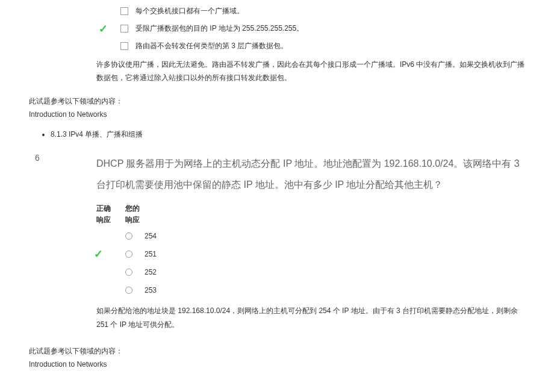 The width and height of the screenshot is (554, 392). What do you see at coordinates (328, 254) in the screenshot?
I see `q6-option-2: ✓ 251` at bounding box center [328, 254].